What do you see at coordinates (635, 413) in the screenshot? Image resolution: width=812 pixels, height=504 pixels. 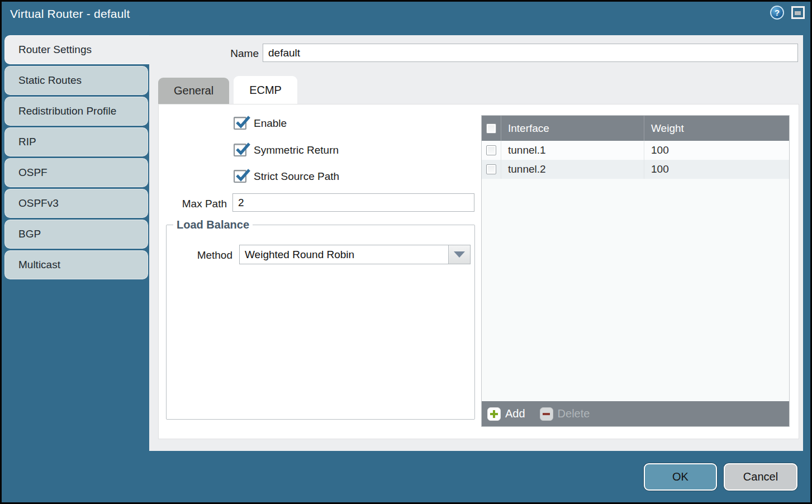 I see `table-toolbar: Add Delete` at bounding box center [635, 413].